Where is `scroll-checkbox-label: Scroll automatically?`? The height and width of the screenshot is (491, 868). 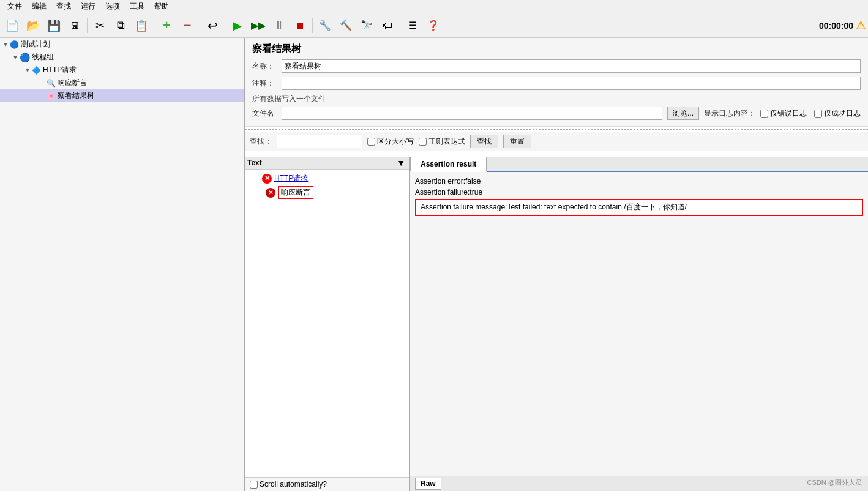 scroll-checkbox-label: Scroll automatically? is located at coordinates (327, 484).